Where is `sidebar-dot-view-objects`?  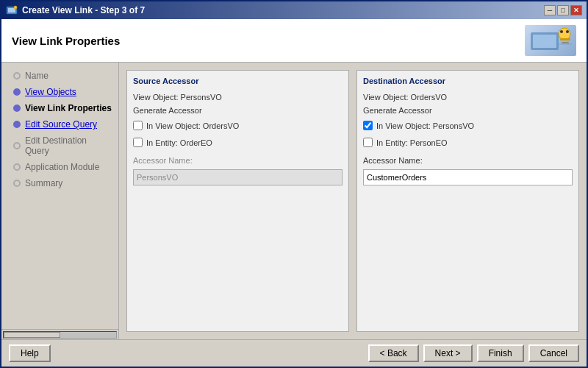
sidebar-dot-view-objects is located at coordinates (17, 92).